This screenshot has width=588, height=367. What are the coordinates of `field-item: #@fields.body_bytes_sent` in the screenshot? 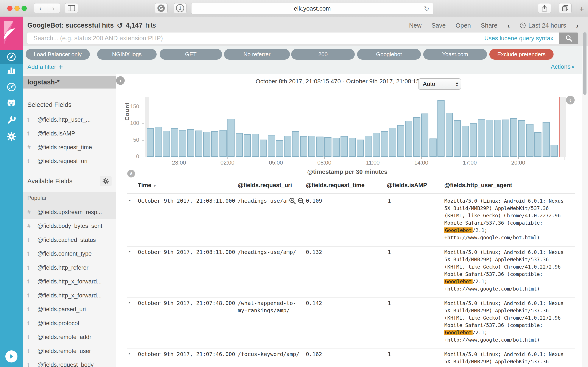 It's located at (65, 226).